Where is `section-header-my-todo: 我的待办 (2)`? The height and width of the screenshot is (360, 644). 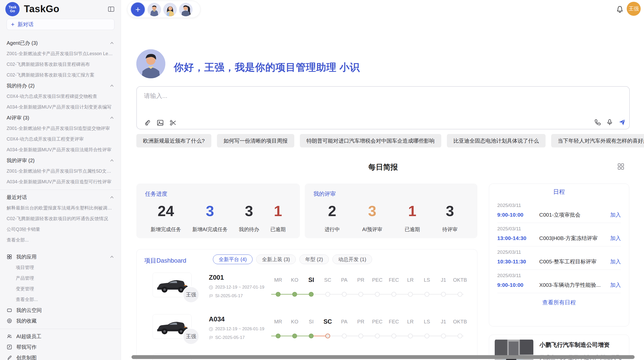
section-header-my-todo: 我的待办 (2) is located at coordinates (61, 86).